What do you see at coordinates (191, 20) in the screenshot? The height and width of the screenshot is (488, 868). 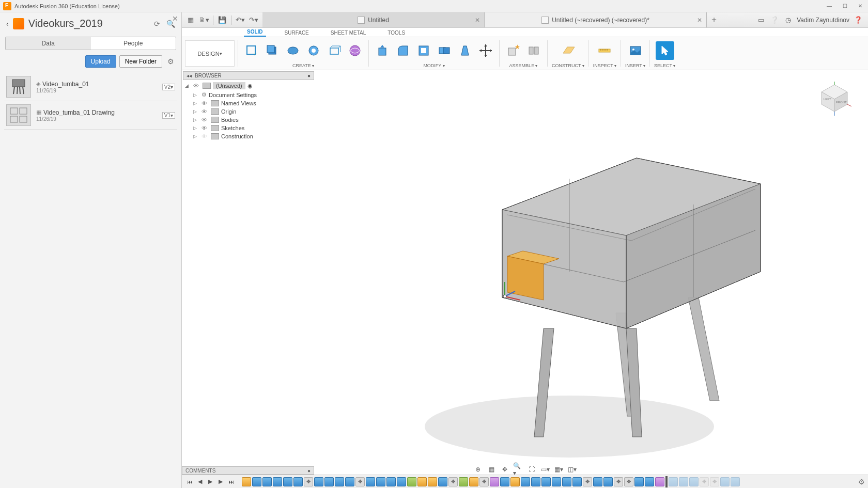 I see `apps-grid-icon: ▦` at bounding box center [191, 20].